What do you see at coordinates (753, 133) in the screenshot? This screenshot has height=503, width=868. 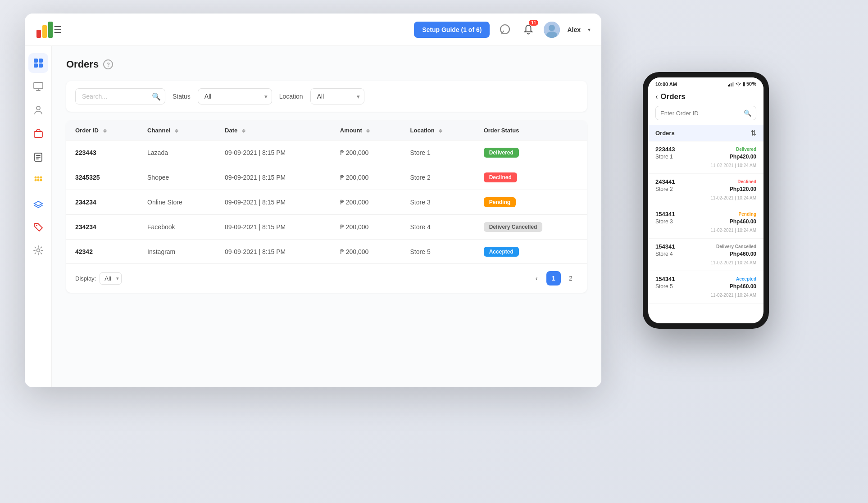 I see `phone-filter-icon: ⇅` at bounding box center [753, 133].